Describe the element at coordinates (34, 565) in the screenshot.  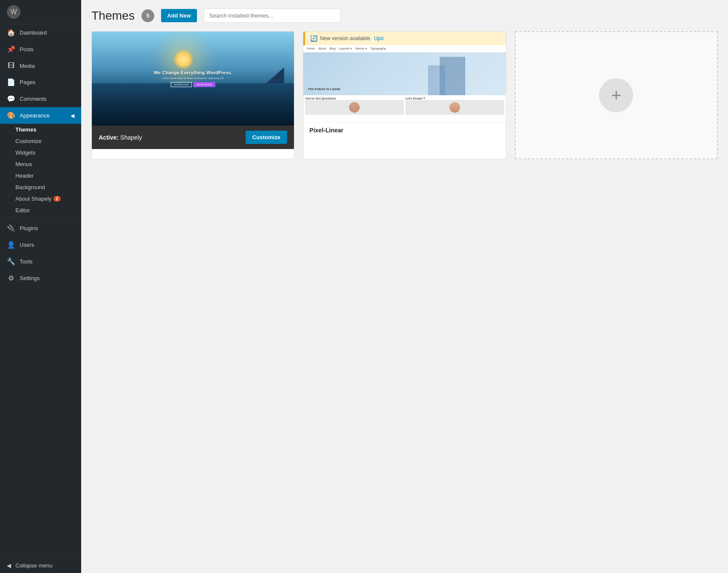
I see `collapse-label: Collapse menu` at that location.